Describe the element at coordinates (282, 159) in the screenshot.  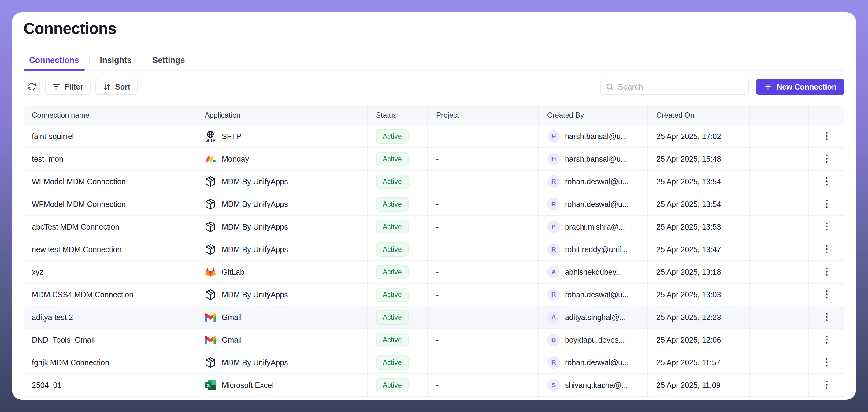
I see `cell-application: Monday` at that location.